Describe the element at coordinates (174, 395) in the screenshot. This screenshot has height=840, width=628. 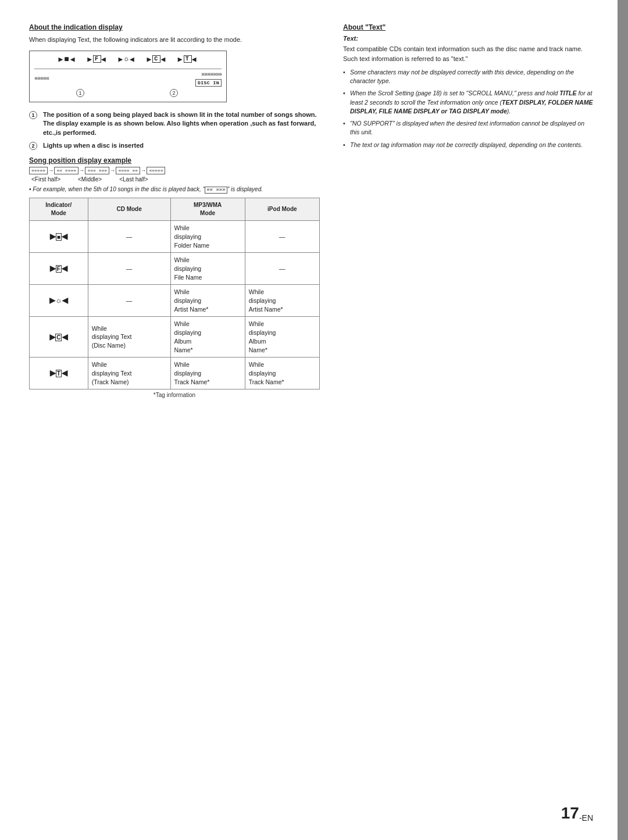
I see `tag-info: *Tag information` at that location.